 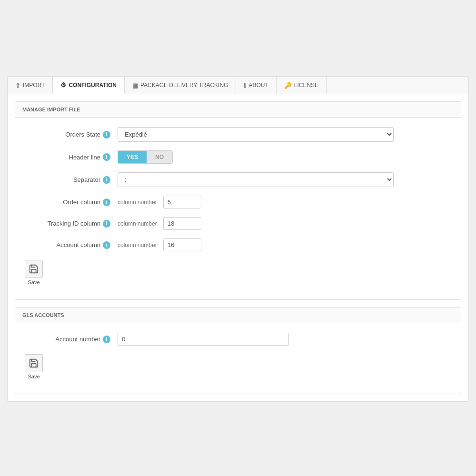 What do you see at coordinates (182, 224) in the screenshot?
I see `tracking-id-input` at bounding box center [182, 224].